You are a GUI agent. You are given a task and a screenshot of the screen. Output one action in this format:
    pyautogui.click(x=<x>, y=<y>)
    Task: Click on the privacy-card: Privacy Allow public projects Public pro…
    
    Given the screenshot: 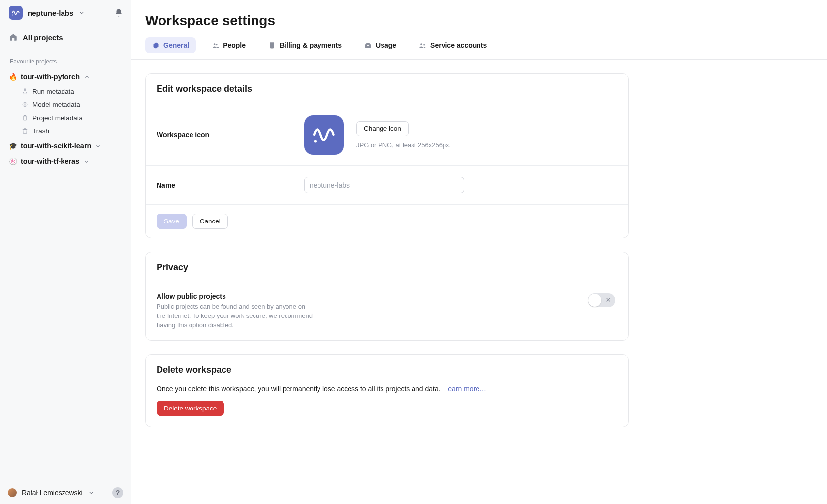 What is the action you would take?
    pyautogui.click(x=387, y=296)
    